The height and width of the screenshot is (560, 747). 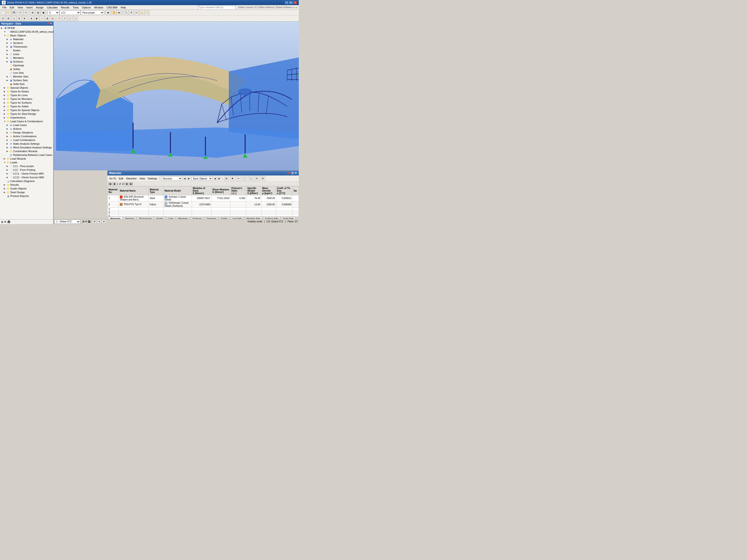 What do you see at coordinates (27, 47) in the screenshot?
I see `tree-thicknesses: ▶ ▦ Thicknesses` at bounding box center [27, 47].